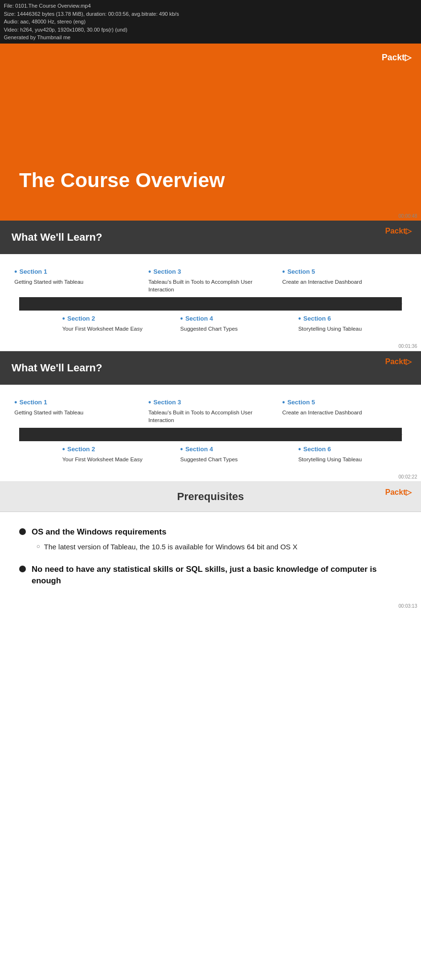 This screenshot has width=421, height=980. I want to click on bottom-section-6b: Section 6 Storytelling Using Tableau, so click(353, 454).